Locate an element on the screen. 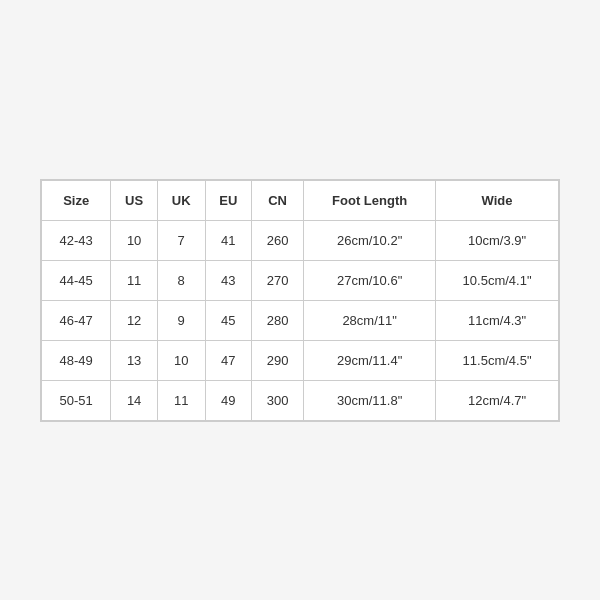  table-cell: 26cm/10.2" is located at coordinates (370, 240).